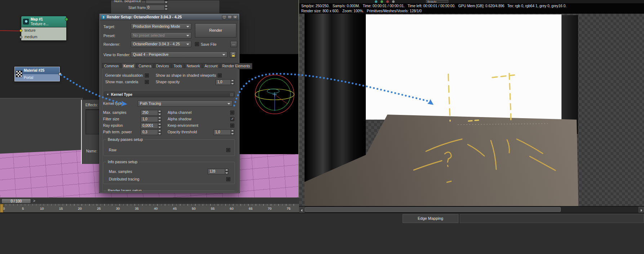  I want to click on node-material25: Material #25 Portal, so click(37, 74).